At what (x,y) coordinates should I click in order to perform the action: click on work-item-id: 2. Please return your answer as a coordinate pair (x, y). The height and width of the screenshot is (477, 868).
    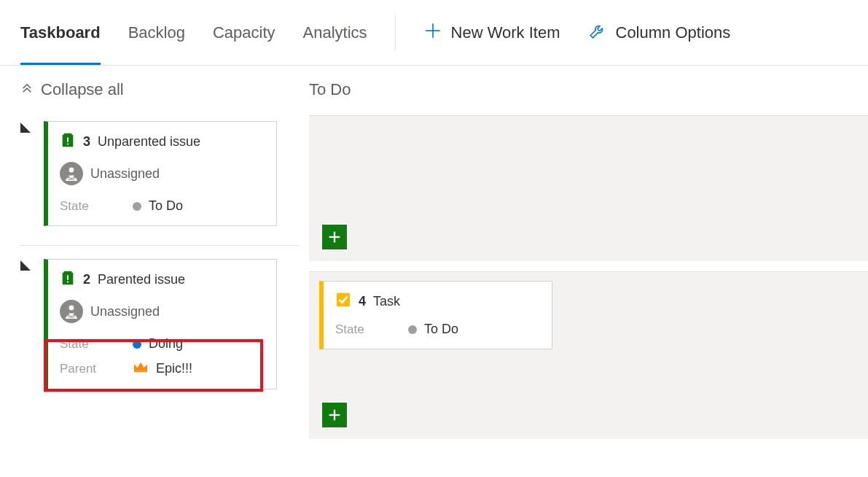
    Looking at the image, I should click on (87, 280).